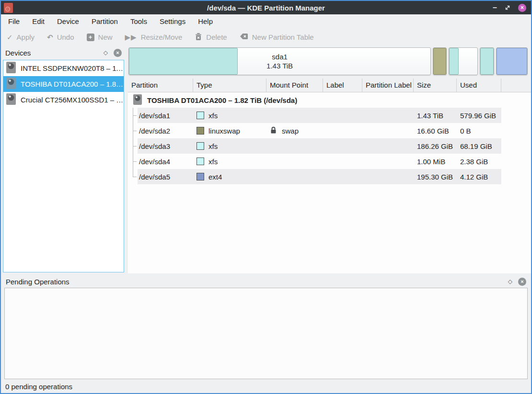 The width and height of the screenshot is (532, 394). What do you see at coordinates (104, 22) in the screenshot?
I see `menu-partition: Partition` at bounding box center [104, 22].